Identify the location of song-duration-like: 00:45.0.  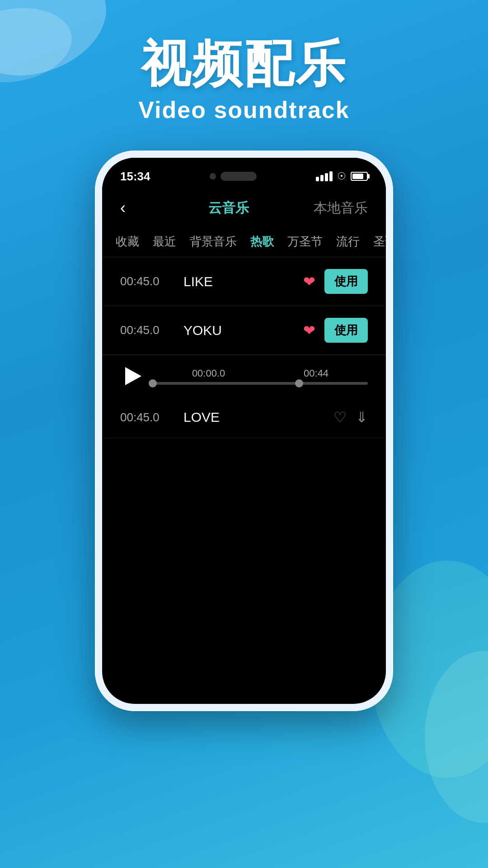
(147, 281).